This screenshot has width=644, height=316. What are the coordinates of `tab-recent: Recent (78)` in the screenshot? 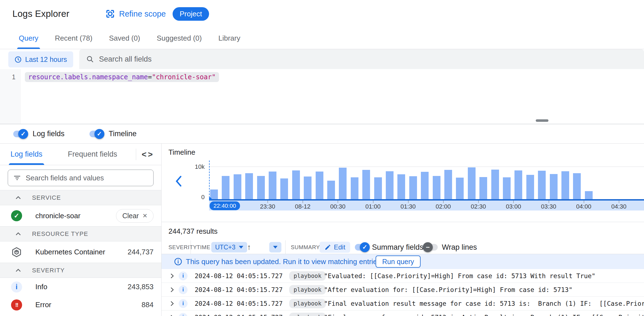 It's located at (74, 38).